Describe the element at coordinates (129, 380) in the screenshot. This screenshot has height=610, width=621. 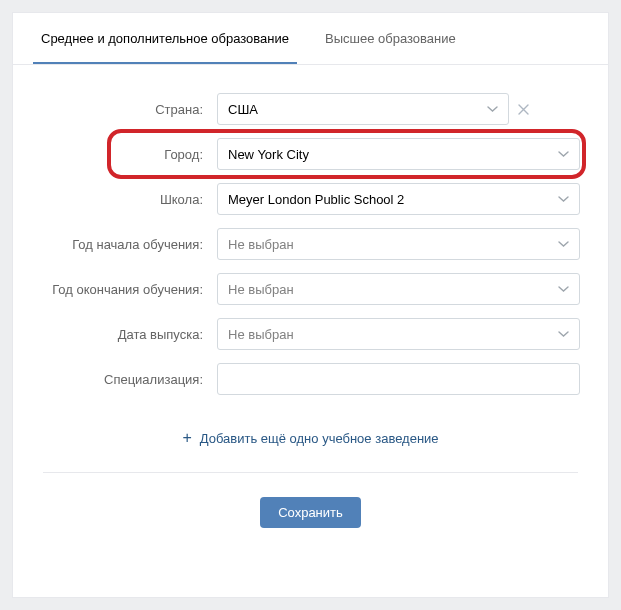
I see `label-specialization: Специализация:` at that location.